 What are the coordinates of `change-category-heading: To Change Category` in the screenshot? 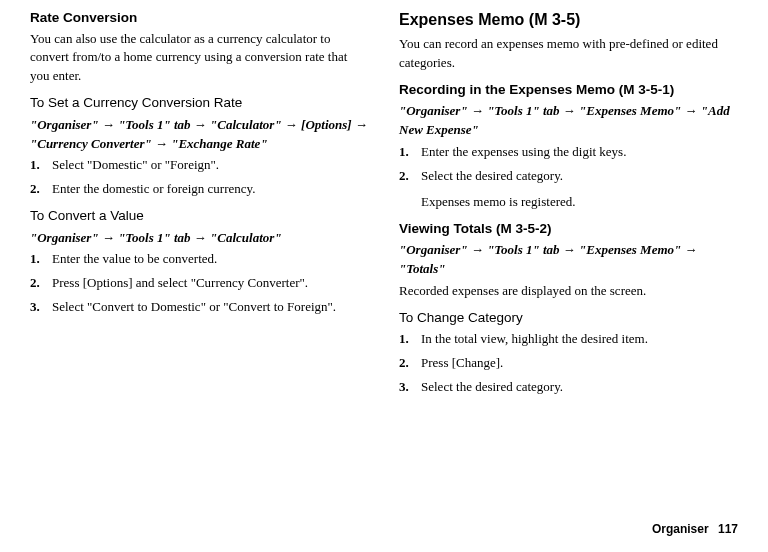 It's located at (568, 318).